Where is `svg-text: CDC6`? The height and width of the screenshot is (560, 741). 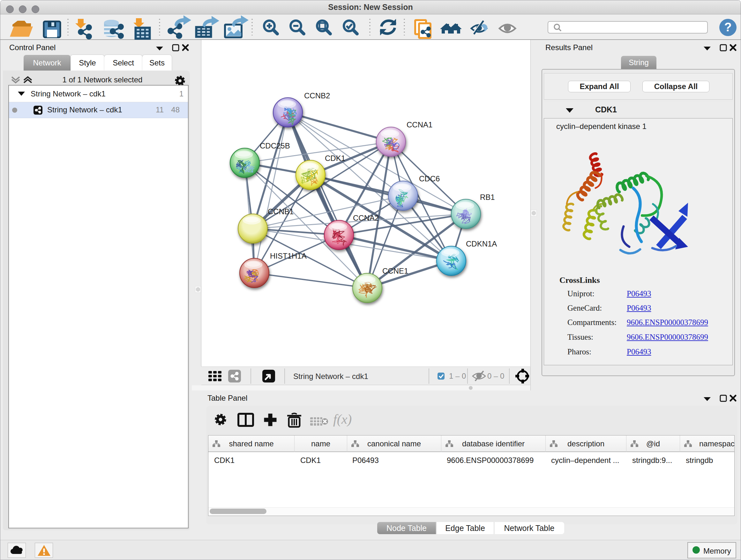 svg-text: CDC6 is located at coordinates (429, 179).